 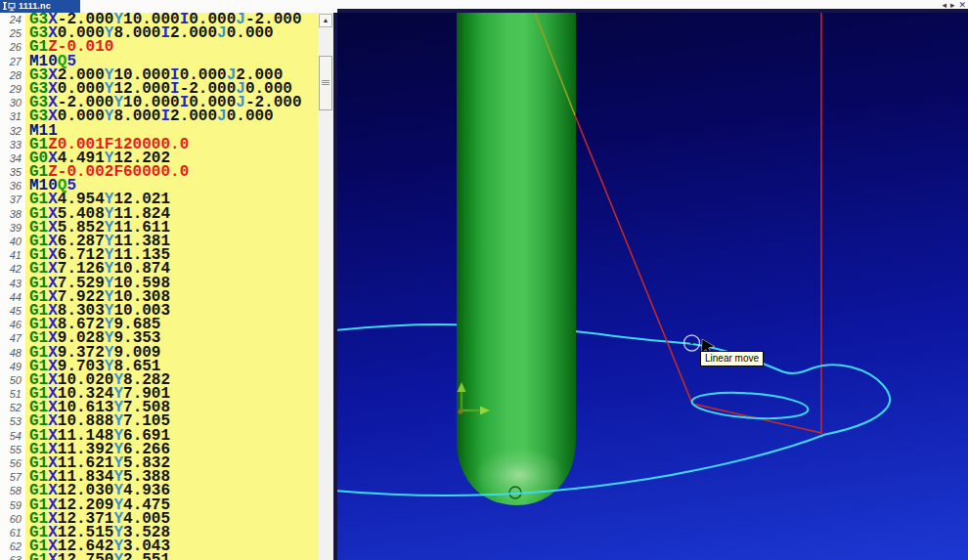 What do you see at coordinates (13, 519) in the screenshot?
I see `line-number: 60` at bounding box center [13, 519].